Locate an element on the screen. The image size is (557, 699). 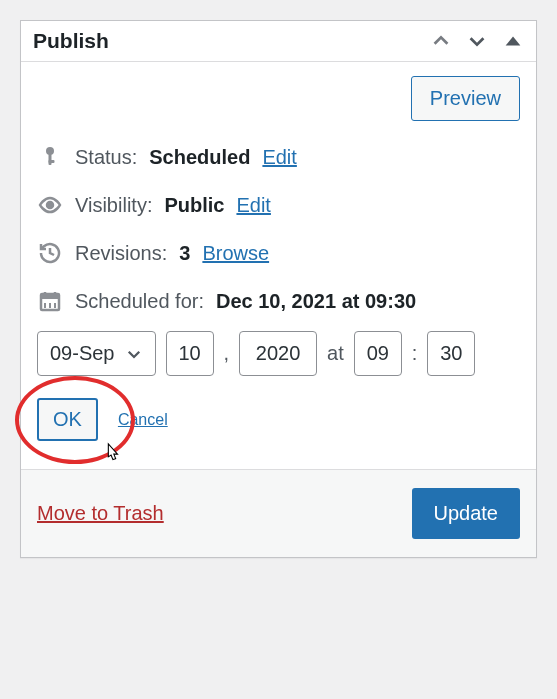
revisions-browse-link: Browse is located at coordinates (236, 254).